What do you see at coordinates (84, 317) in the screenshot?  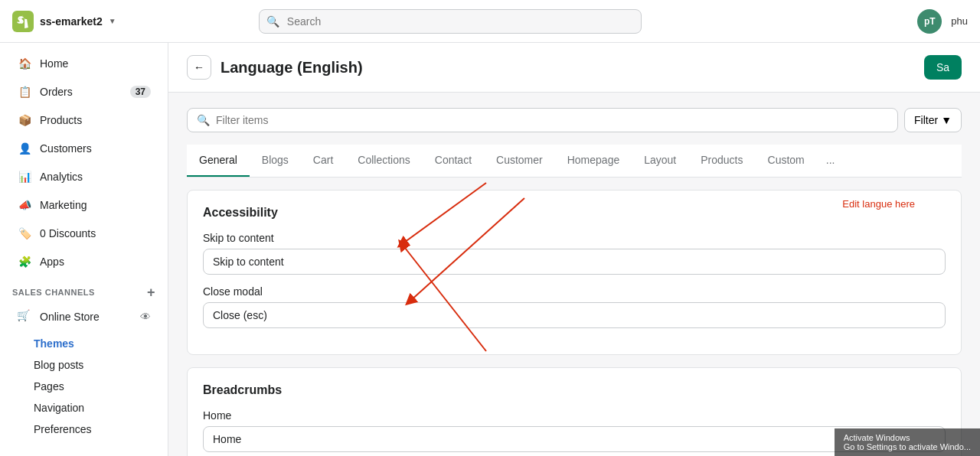 I see `sidebar-item-online-store: 🛒 Online Store 👁` at bounding box center [84, 317].